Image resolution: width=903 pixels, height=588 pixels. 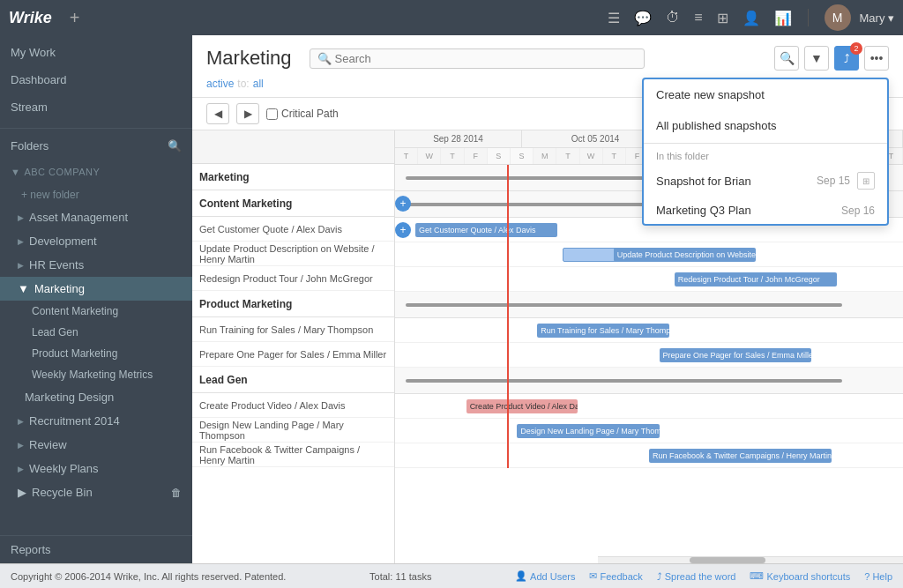 I want to click on gantt-timeline-row: Update Product Description on Website / …, so click(x=649, y=255).